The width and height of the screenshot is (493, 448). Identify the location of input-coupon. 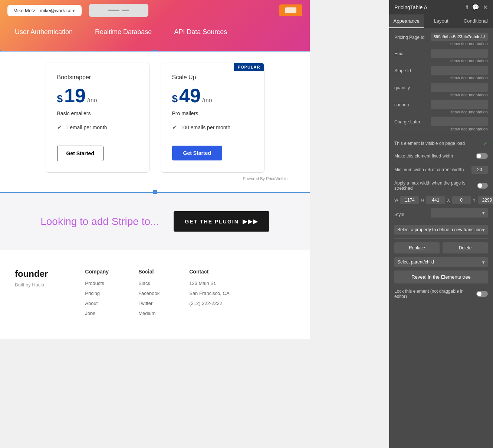
(459, 104).